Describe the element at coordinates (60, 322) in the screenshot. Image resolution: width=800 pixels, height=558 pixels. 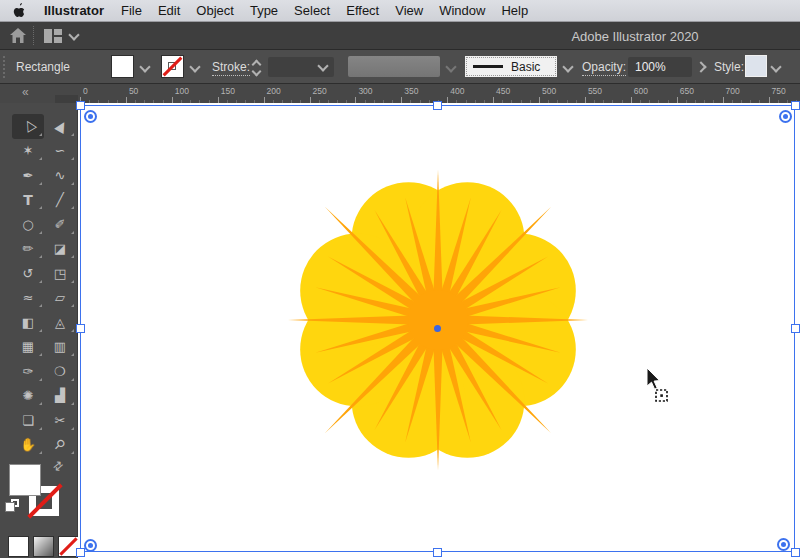
I see `perspective-grid-tool: ◬` at that location.